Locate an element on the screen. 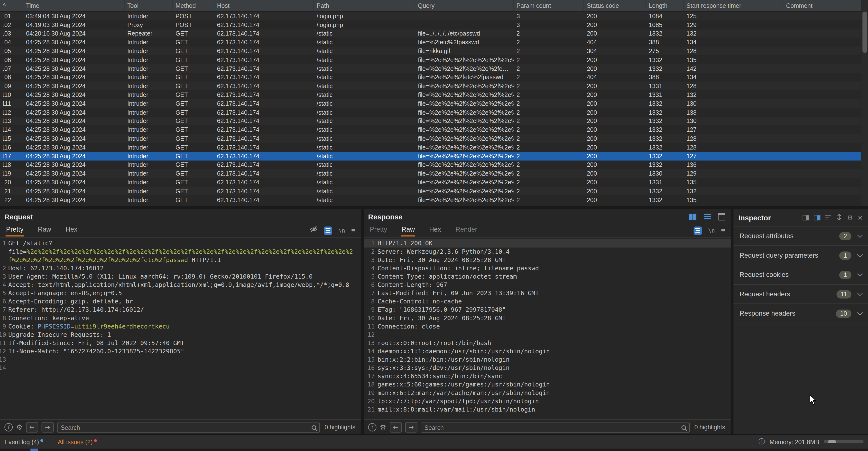  column-header: Length is located at coordinates (665, 5).